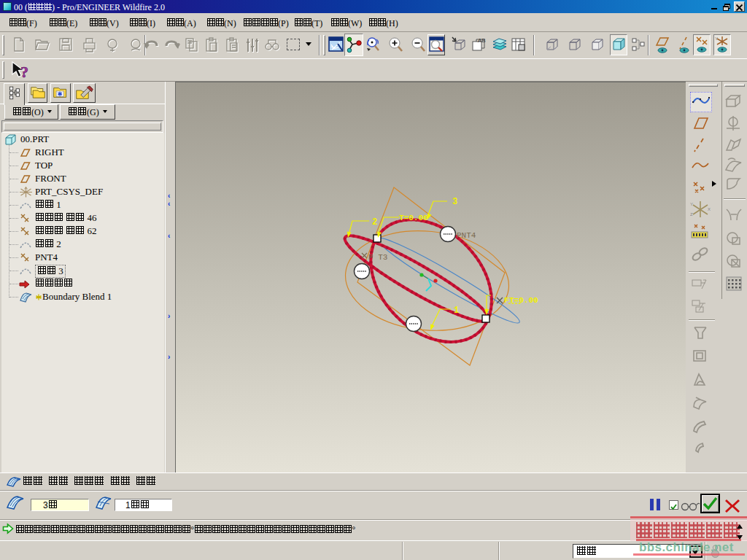 Image resolution: width=747 pixels, height=560 pixels. What do you see at coordinates (467, 236) in the screenshot?
I see `svg-text: PNT4` at bounding box center [467, 236].